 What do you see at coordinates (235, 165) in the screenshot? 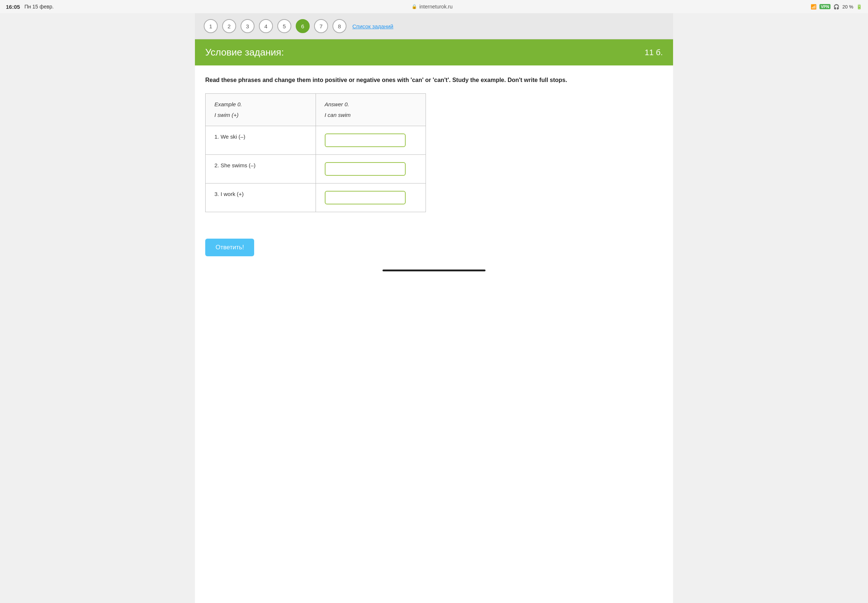
I see `phrase-label-2: 2. She swims (–)` at bounding box center [235, 165].